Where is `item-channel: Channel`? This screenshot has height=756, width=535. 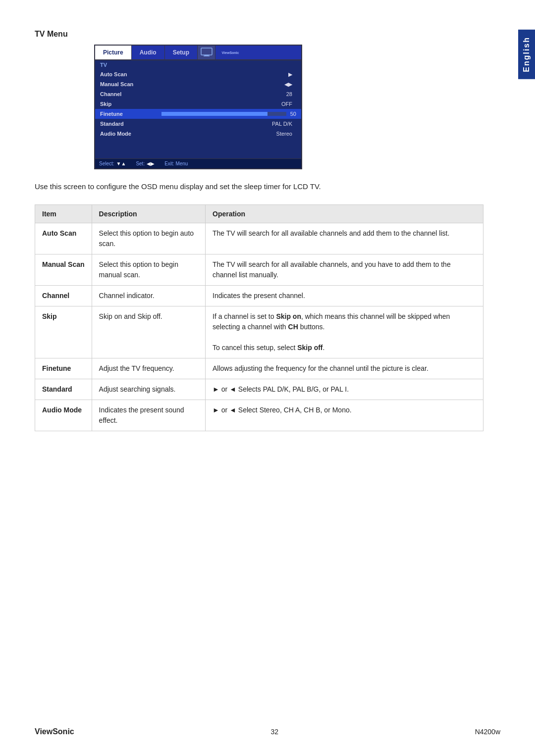 item-channel: Channel is located at coordinates (63, 296).